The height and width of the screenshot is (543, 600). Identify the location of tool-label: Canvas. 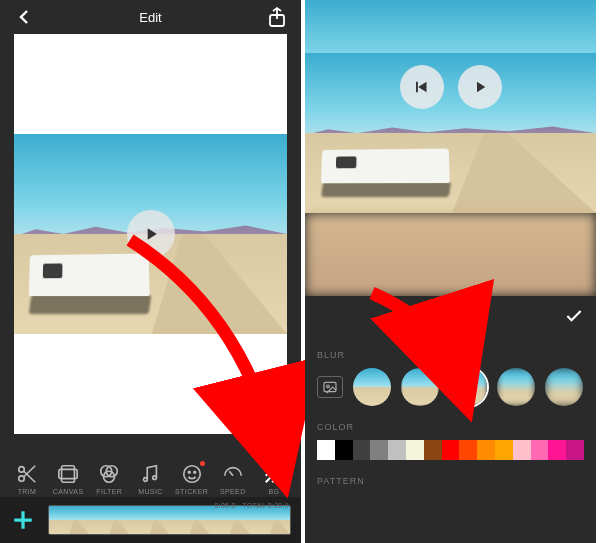
(68, 492).